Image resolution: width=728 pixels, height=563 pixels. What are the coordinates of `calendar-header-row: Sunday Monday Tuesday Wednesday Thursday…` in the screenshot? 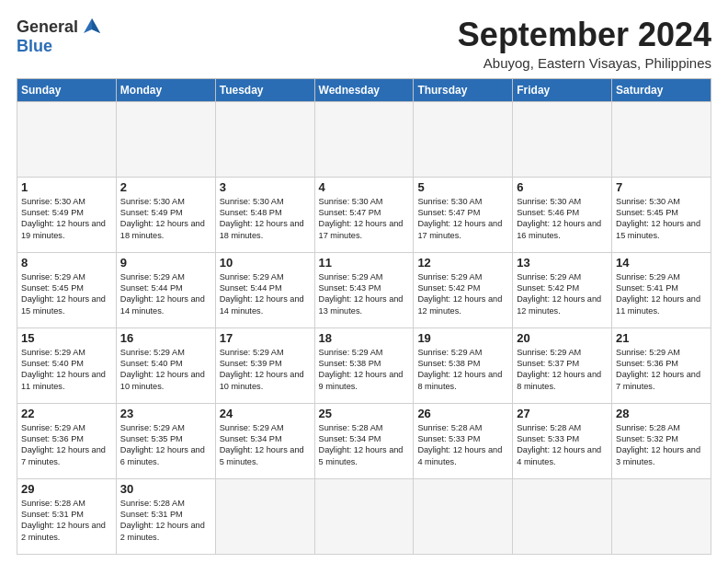 It's located at (364, 90).